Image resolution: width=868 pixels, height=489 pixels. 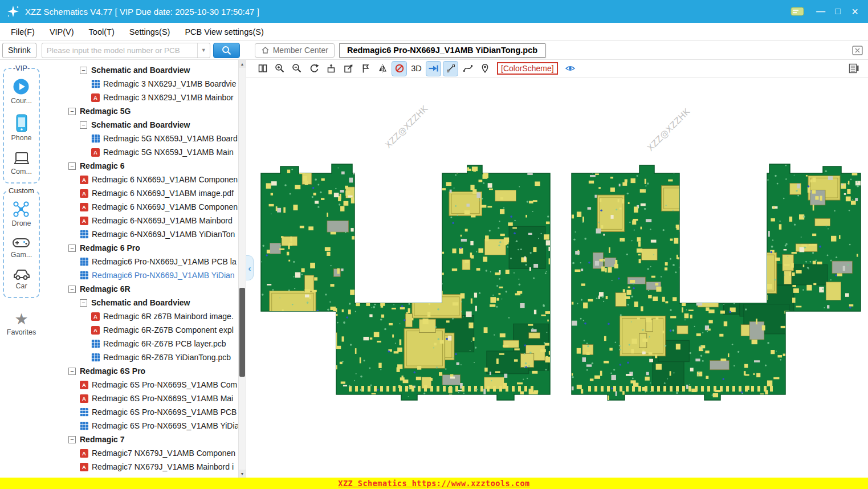 What do you see at coordinates (450, 68) in the screenshot?
I see `diagonal-measure-button` at bounding box center [450, 68].